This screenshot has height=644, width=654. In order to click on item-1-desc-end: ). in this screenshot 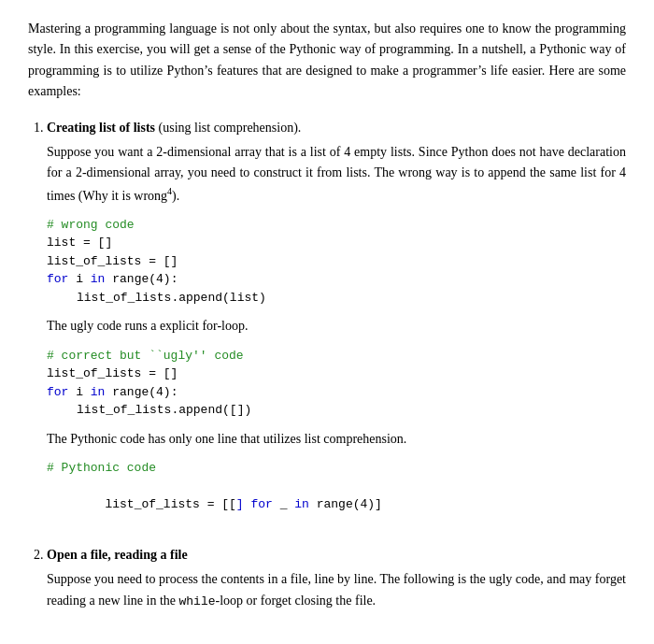, I will do `click(176, 194)`.